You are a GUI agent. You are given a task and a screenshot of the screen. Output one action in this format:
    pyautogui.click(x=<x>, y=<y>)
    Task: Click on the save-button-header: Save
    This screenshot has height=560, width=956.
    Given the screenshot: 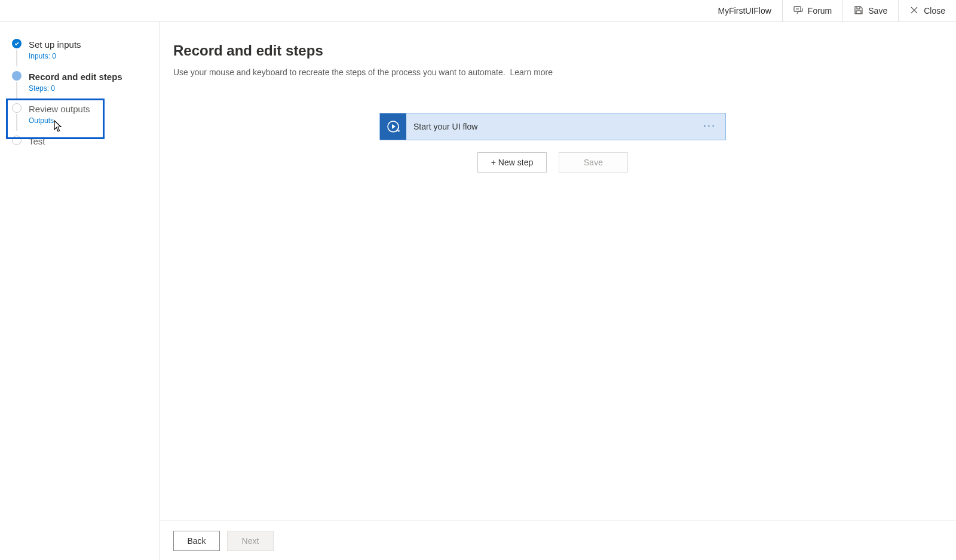 What is the action you would take?
    pyautogui.click(x=870, y=11)
    